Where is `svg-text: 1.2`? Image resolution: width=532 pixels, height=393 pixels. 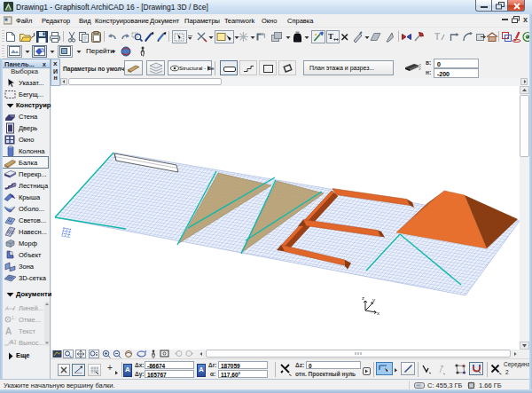 svg-text: 1.2 is located at coordinates (14, 318).